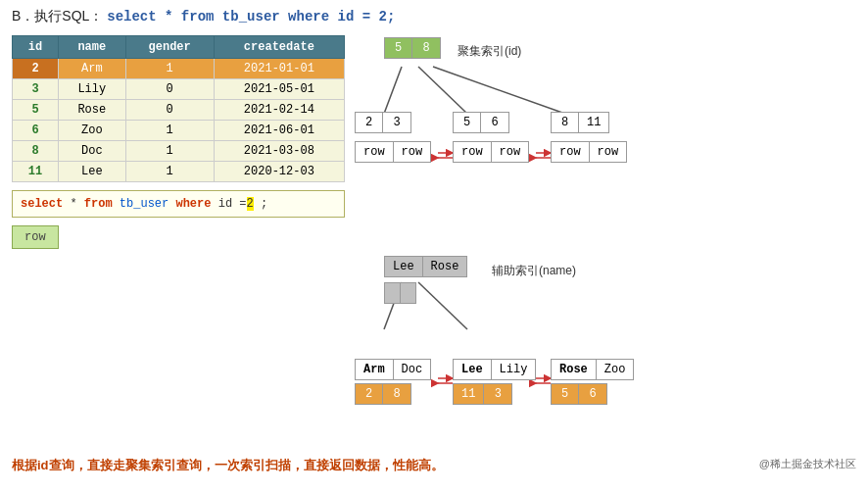  Describe the element at coordinates (593, 394) in the screenshot. I see `sec-leaf-6: 6` at that location.